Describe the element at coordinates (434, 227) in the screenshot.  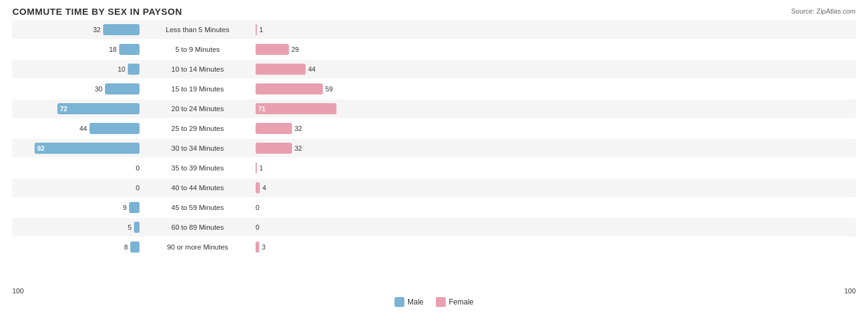
I see `table-row: 5 60 to 89 Minutes 0` at that location.